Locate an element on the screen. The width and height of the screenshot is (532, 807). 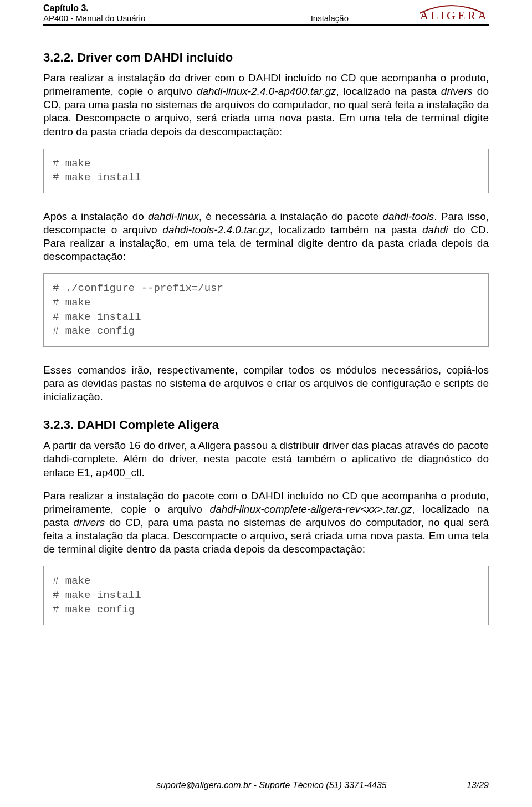
brand-block: ALIGERA is located at coordinates (454, 16).